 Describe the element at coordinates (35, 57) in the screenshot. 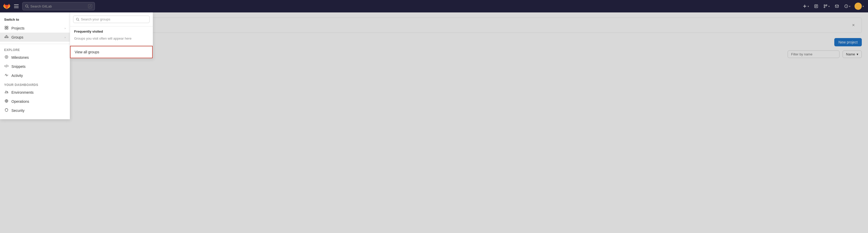

I see `sidebar-item-milestones: Milestones` at that location.